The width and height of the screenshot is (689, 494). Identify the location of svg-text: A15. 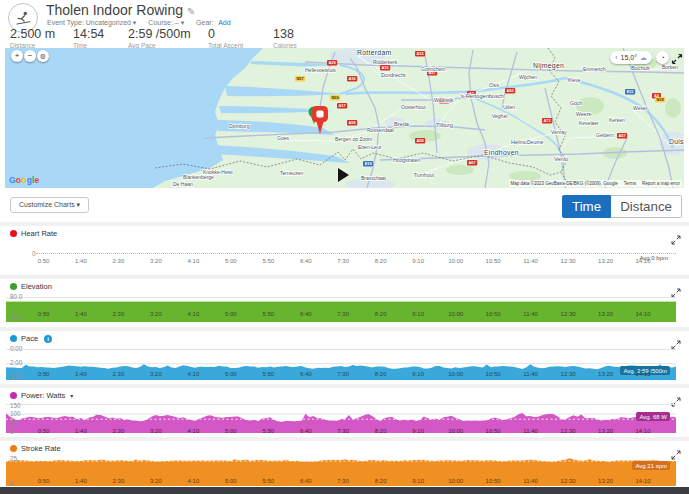
(421, 54).